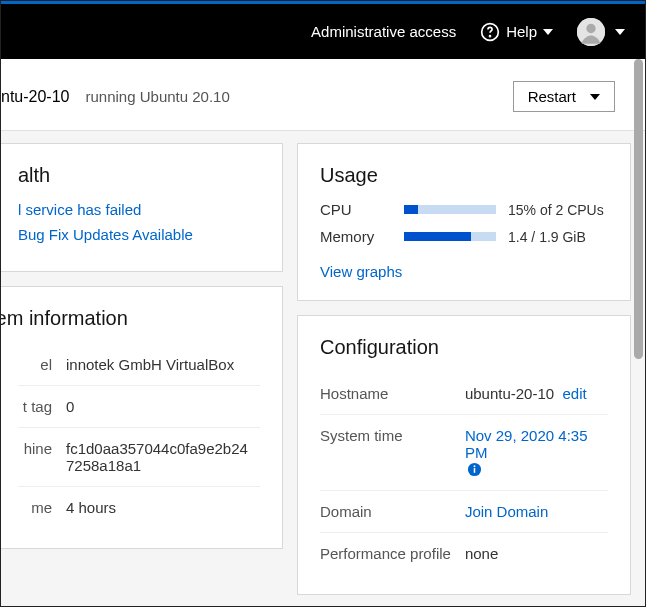 The image size is (646, 607). Describe the element at coordinates (591, 32) in the screenshot. I see `avatar` at that location.